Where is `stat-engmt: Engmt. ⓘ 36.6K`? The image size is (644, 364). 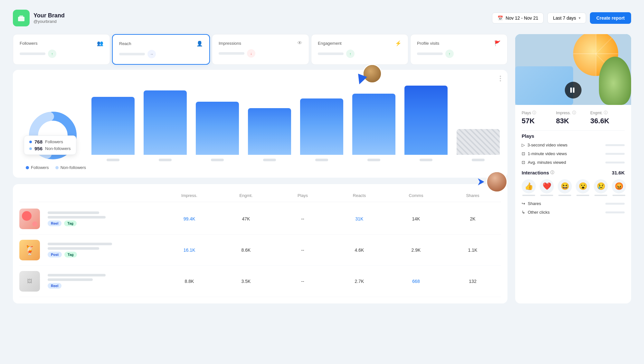
stat-engmt: Engmt. ⓘ 36.6K is located at coordinates (607, 118).